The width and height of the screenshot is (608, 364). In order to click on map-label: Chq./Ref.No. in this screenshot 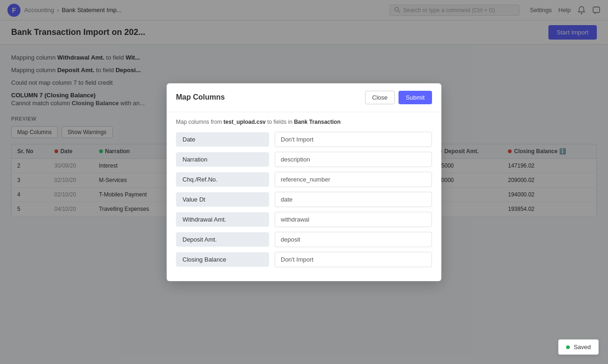, I will do `click(223, 180)`.